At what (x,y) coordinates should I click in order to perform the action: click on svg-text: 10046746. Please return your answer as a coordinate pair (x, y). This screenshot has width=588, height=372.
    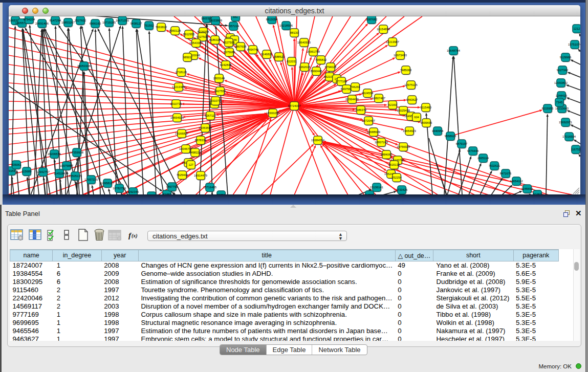
    Looking at the image, I should click on (186, 149).